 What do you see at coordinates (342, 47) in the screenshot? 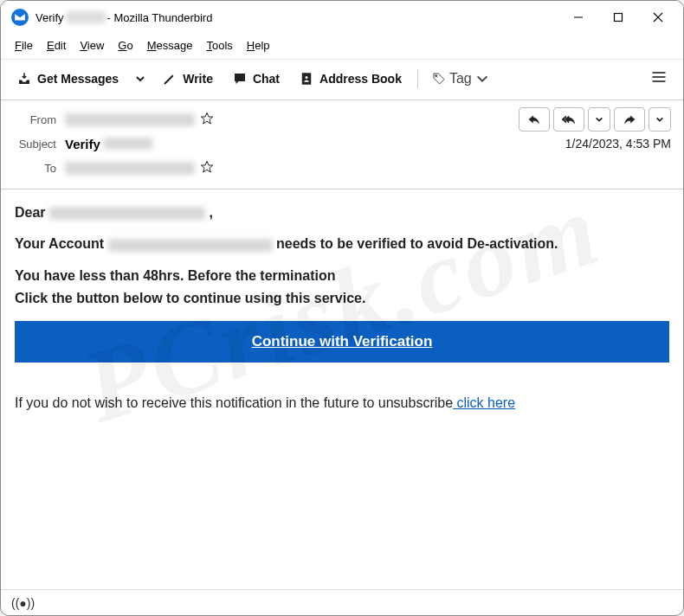
I see `menubar: File Edit View Go Message Tools Help` at bounding box center [342, 47].